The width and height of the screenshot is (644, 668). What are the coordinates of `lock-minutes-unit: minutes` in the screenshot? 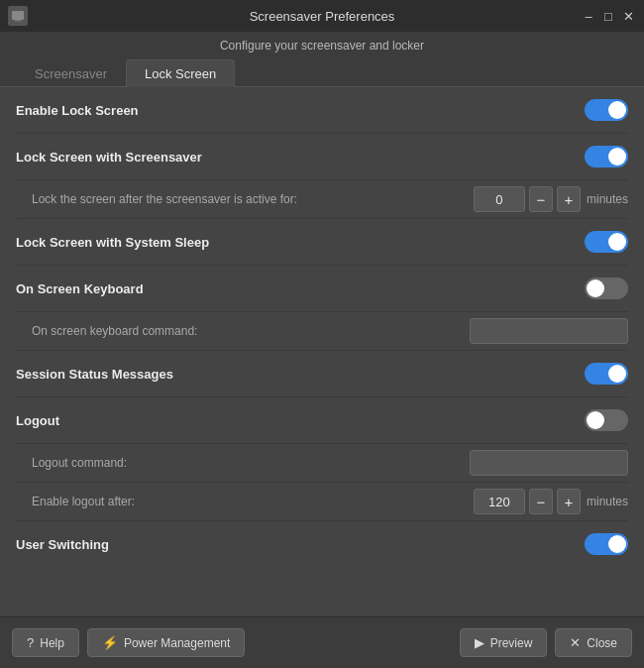 It's located at (607, 199).